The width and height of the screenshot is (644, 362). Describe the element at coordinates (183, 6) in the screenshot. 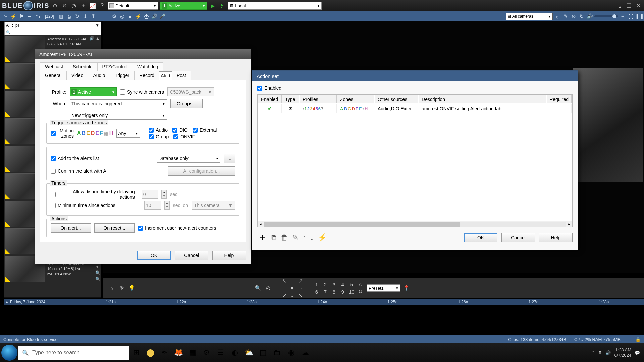

I see `profile-active-select: 1 Active▼` at that location.